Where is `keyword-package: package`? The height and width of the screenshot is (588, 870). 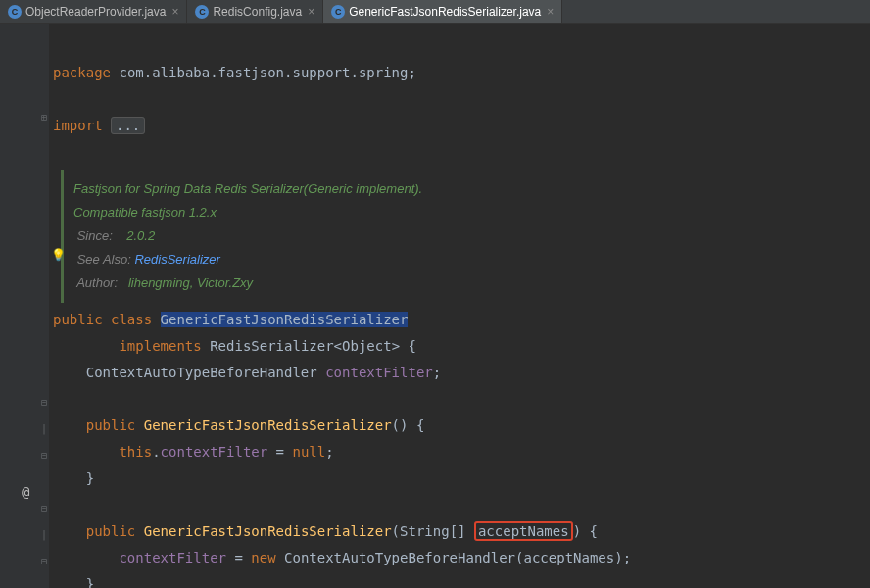
keyword-package: package is located at coordinates (82, 73).